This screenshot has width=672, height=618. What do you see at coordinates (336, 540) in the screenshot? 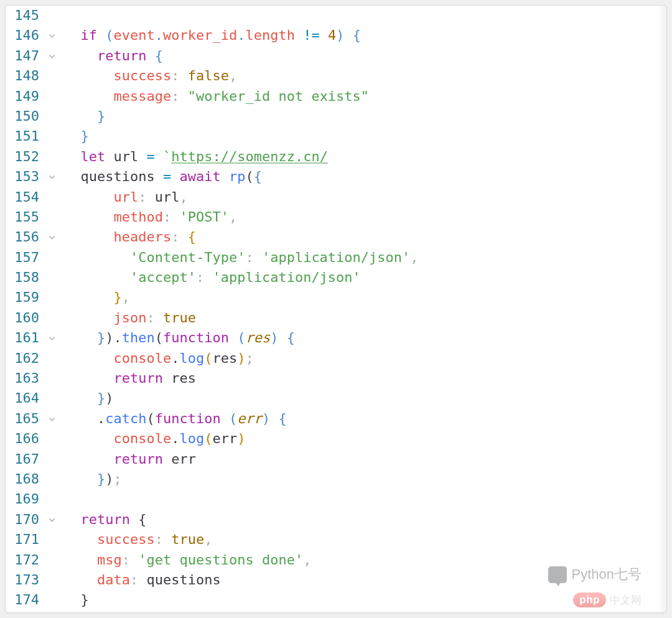
I see `code-line: 171 success: true,` at bounding box center [336, 540].